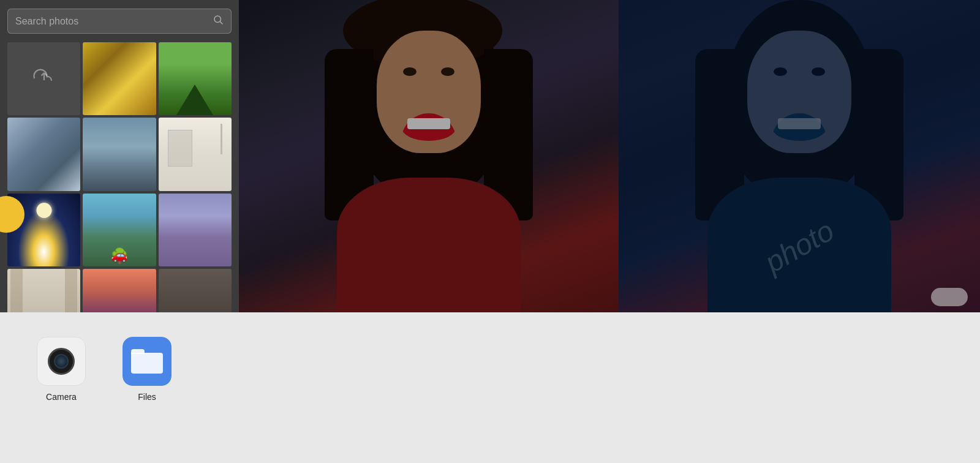  Describe the element at coordinates (949, 297) in the screenshot. I see `scroll-hint` at that location.